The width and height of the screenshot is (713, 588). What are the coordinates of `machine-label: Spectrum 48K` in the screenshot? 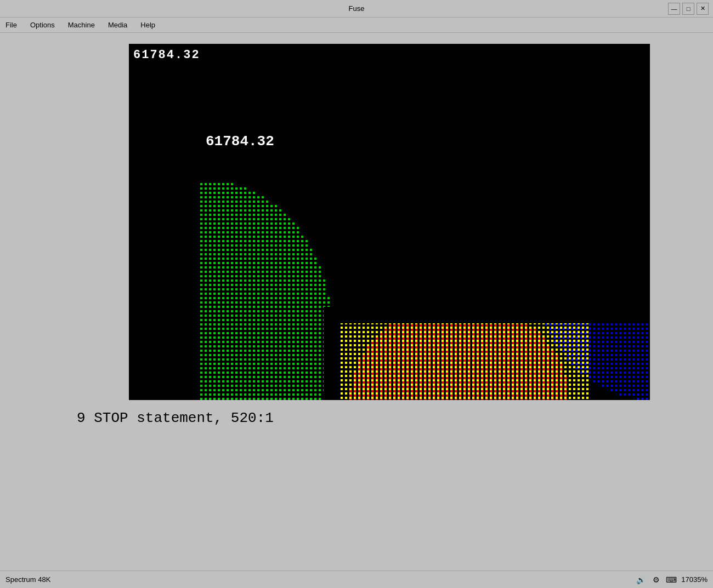 It's located at (28, 580).